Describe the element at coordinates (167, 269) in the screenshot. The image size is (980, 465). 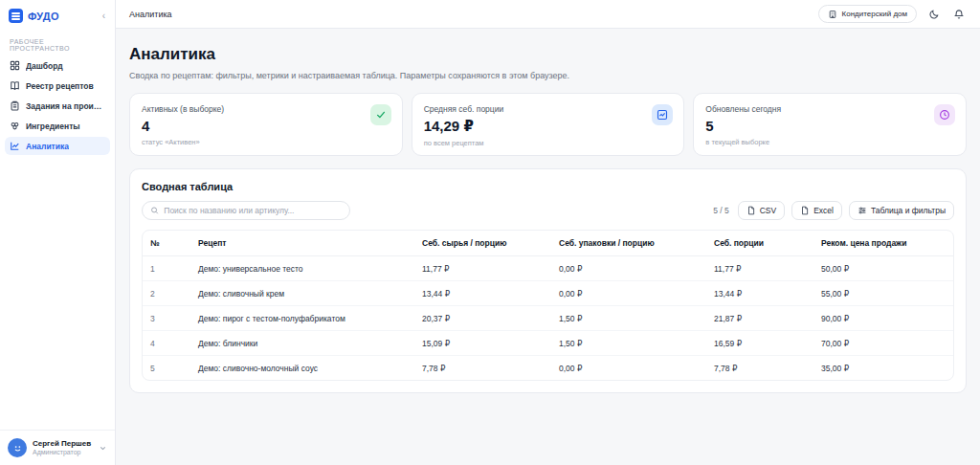
I see `cell-num: 1` at that location.